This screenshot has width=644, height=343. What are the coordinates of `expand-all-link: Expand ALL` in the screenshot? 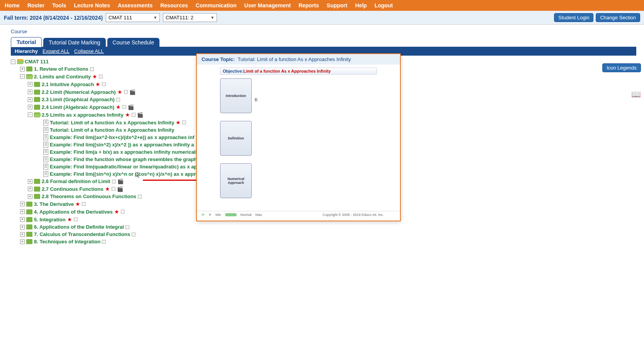 It's located at (56, 51).